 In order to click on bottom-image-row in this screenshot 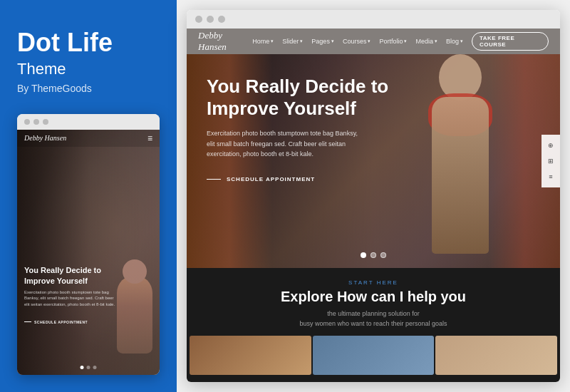, I will do `click(373, 355)`.